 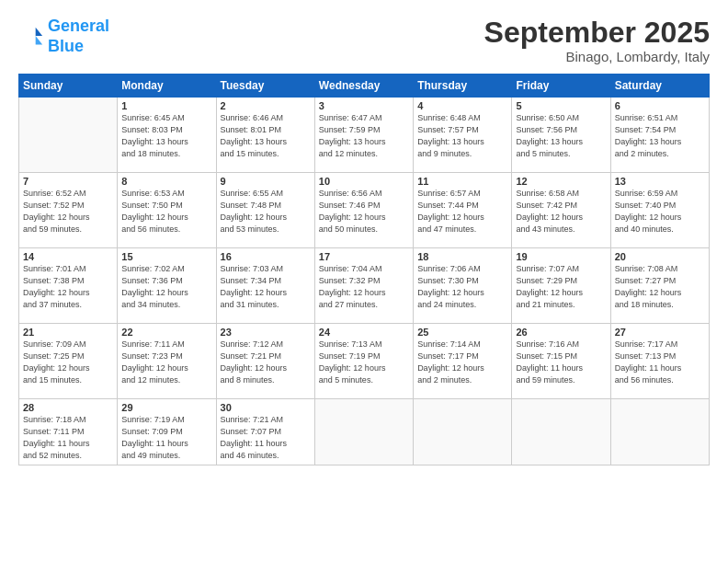 I want to click on day-info: Sunrise: 7:14 AMSunset: 7:17 PMDaylight:…, so click(x=462, y=362).